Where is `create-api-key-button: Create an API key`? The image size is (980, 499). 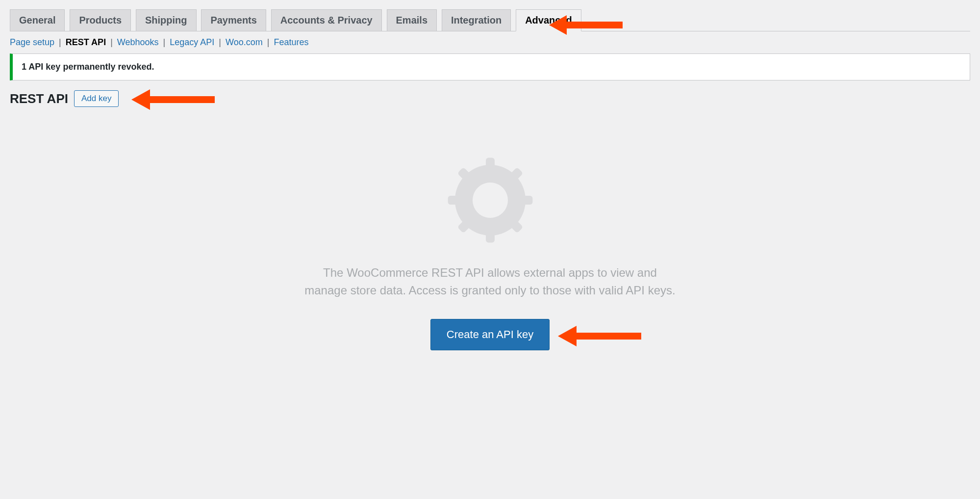
create-api-key-button: Create an API key is located at coordinates (490, 335).